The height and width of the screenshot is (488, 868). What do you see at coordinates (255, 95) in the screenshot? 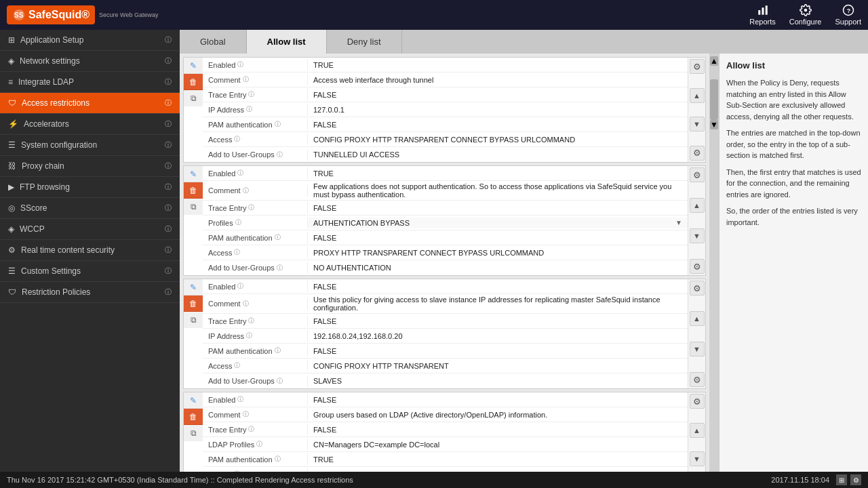
I see `field-label-trace-entry: Trace Entry ⓘ` at bounding box center [255, 95].